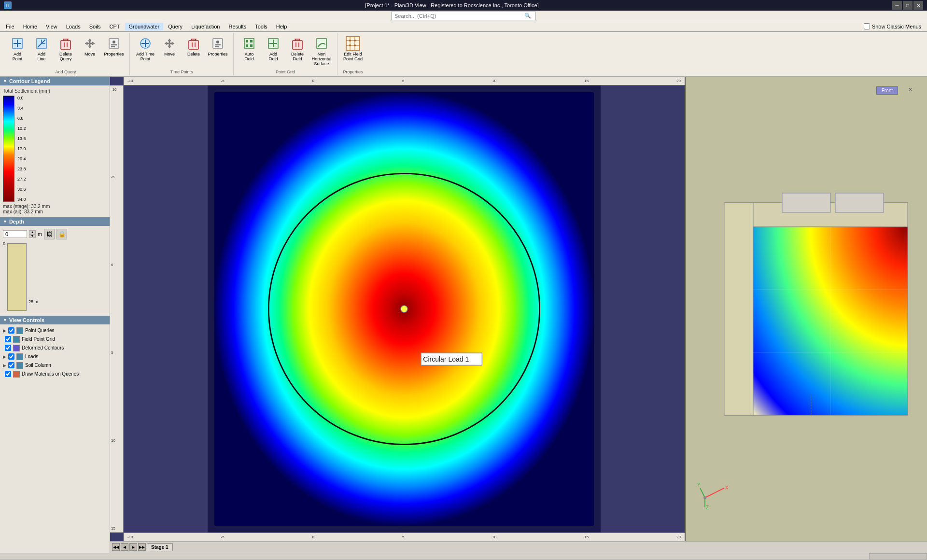 The width and height of the screenshot is (927, 560). Describe the element at coordinates (90, 55) in the screenshot. I see `move-query-label: Move` at that location.